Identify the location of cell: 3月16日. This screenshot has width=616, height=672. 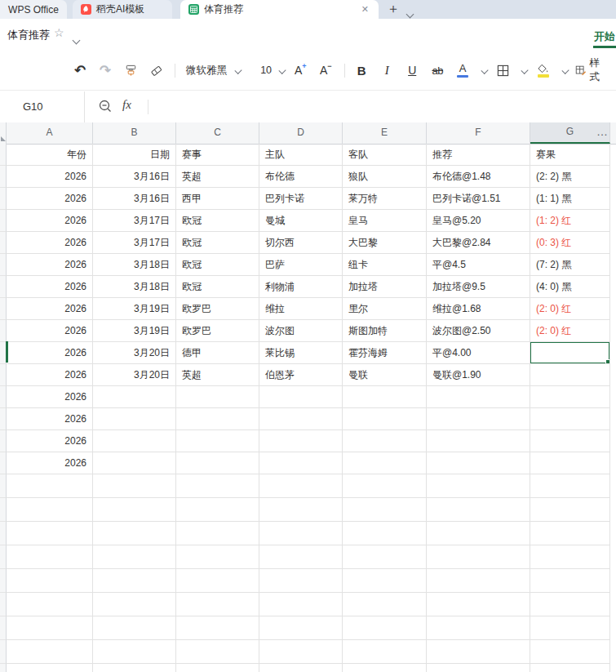
(135, 176).